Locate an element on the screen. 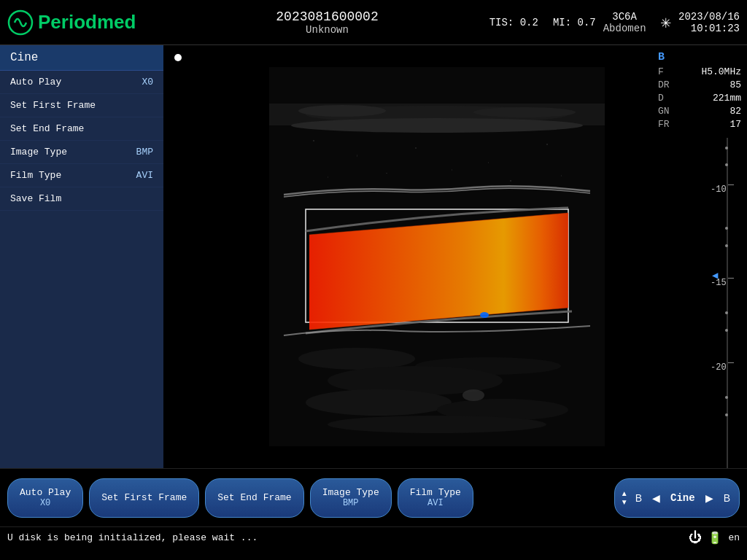 This screenshot has width=747, height=560. menu-auto-play: Auto Play X0 is located at coordinates (82, 82).